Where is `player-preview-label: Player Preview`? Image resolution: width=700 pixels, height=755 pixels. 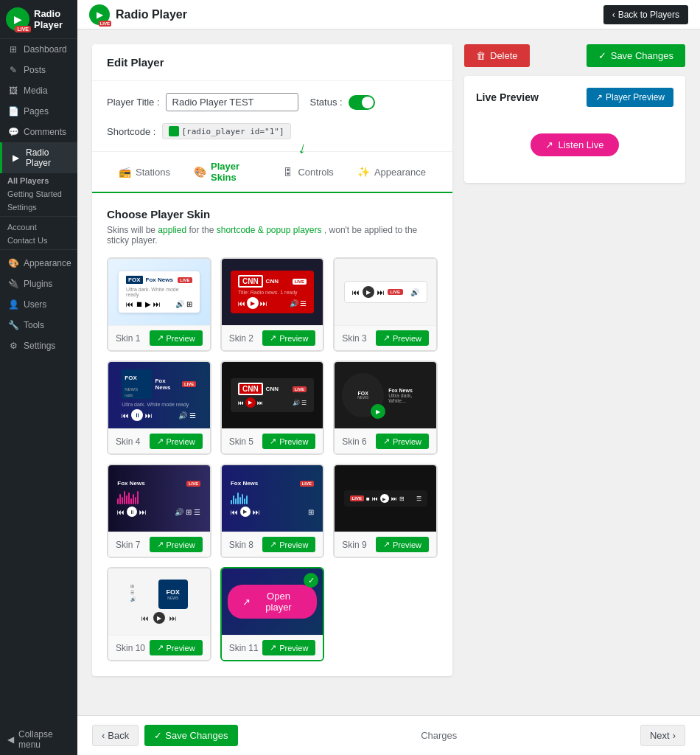
player-preview-label: Player Preview is located at coordinates (635, 97).